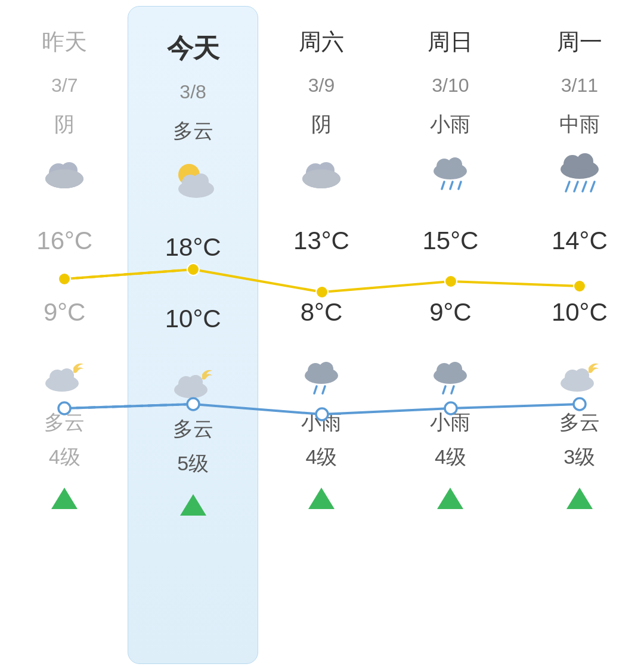  I want to click on low-temp-today: 10°C, so click(193, 319).